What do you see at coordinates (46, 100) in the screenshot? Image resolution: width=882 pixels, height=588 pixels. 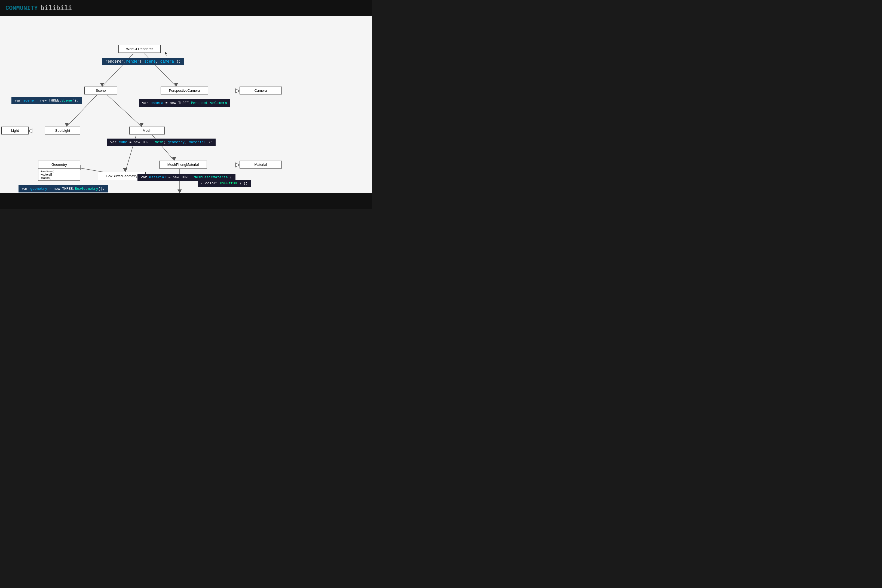 I see `scene-new-code: var scene = new THREE.Scene();` at bounding box center [46, 100].